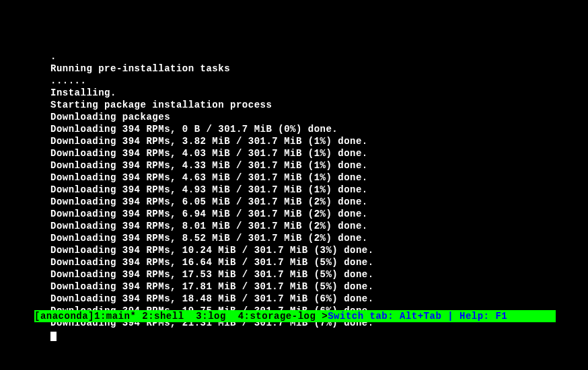 Image resolution: width=588 pixels, height=370 pixels. I want to click on output-line: Downloading 394 RPMs, 10.24 MiB / 301.7 …, so click(319, 250).